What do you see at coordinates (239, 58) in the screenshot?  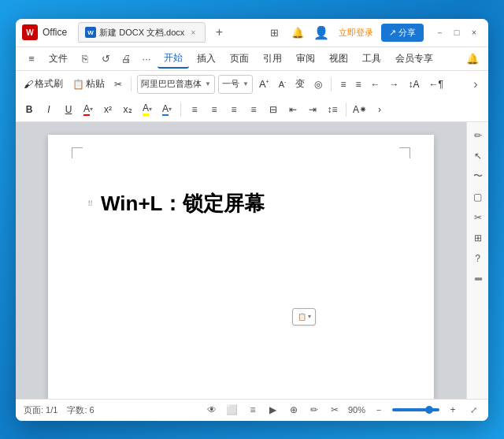 I see `menu-page: 页面` at bounding box center [239, 58].